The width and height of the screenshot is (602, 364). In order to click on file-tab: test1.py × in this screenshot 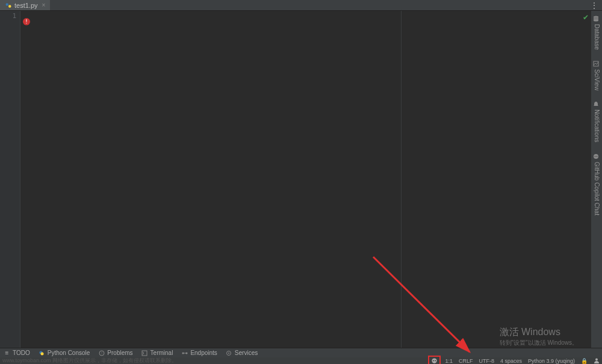, I will do `click(25, 5)`.